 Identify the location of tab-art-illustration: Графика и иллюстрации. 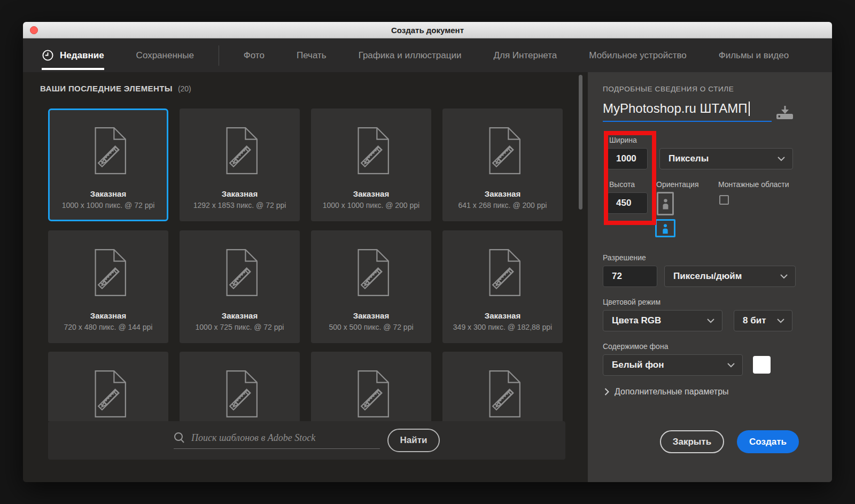
(410, 56).